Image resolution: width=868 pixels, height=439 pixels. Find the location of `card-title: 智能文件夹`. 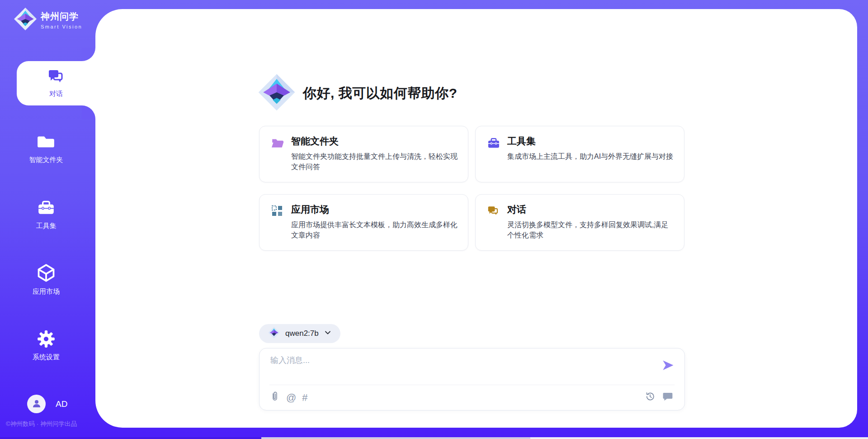

card-title: 智能文件夹 is located at coordinates (315, 141).